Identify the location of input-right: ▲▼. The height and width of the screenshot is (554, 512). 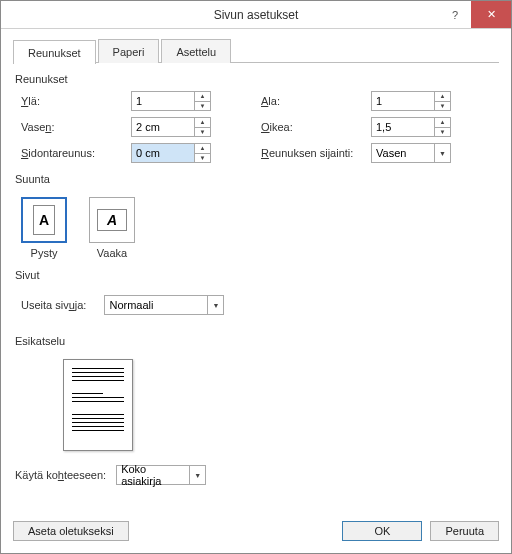
(411, 127).